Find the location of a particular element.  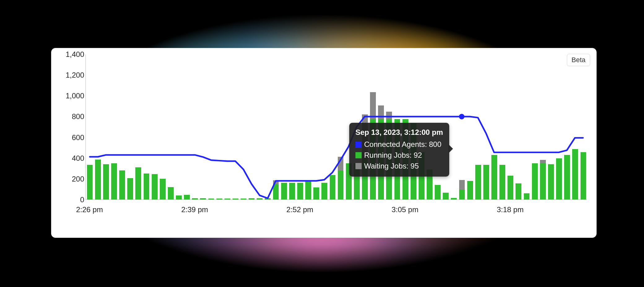

x-tick-label: 3:18 pm is located at coordinates (510, 210).